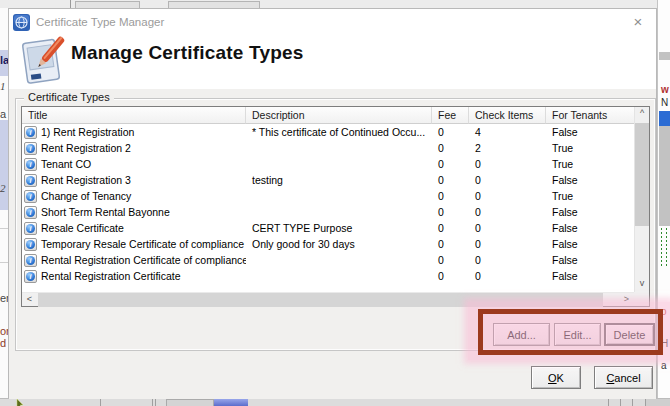 This screenshot has height=406, width=670. What do you see at coordinates (43, 61) in the screenshot?
I see `certificate-pen-icon` at bounding box center [43, 61].